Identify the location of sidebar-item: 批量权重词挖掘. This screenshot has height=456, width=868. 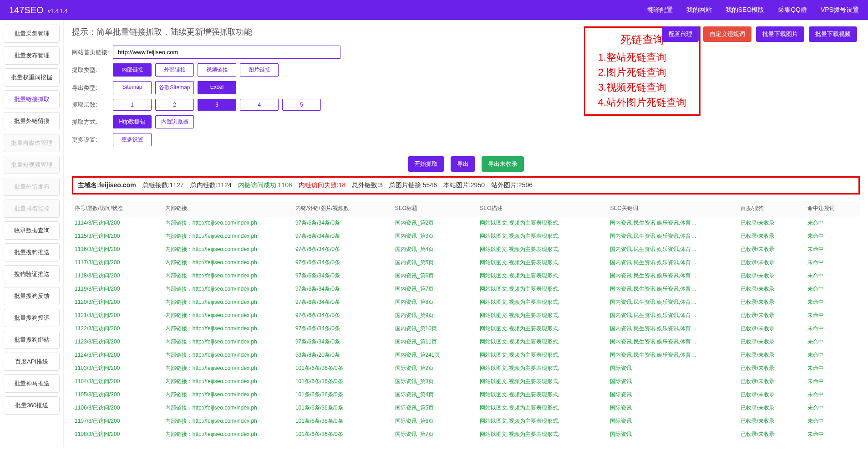
(32, 77).